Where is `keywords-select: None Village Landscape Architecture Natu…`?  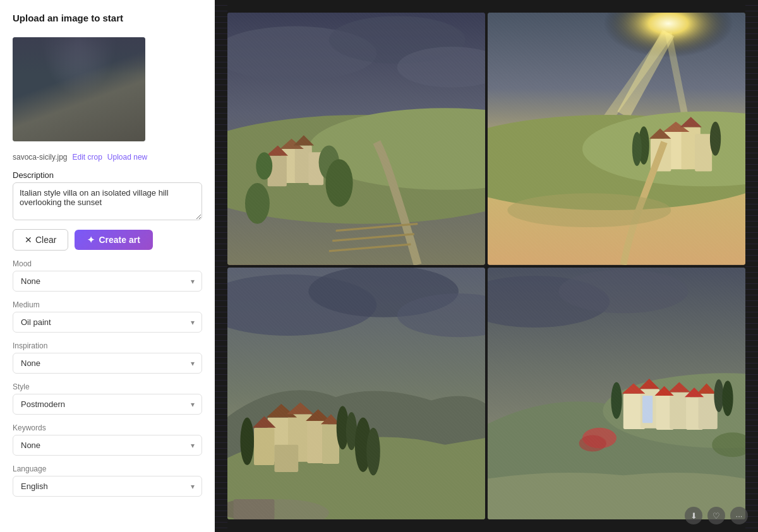
keywords-select: None Village Landscape Architecture Natu… is located at coordinates (107, 446).